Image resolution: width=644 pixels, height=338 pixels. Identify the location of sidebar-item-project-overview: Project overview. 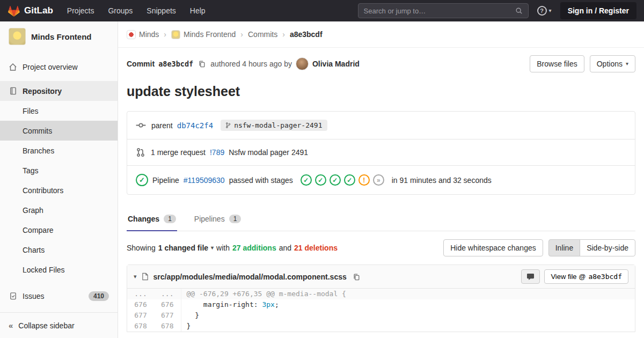
(59, 67).